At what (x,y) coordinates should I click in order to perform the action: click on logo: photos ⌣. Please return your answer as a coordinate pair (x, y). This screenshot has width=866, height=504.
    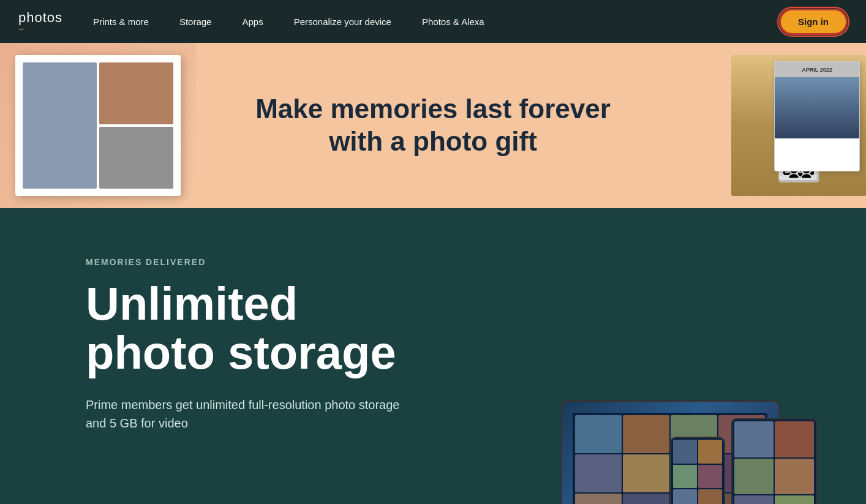
    Looking at the image, I should click on (40, 22).